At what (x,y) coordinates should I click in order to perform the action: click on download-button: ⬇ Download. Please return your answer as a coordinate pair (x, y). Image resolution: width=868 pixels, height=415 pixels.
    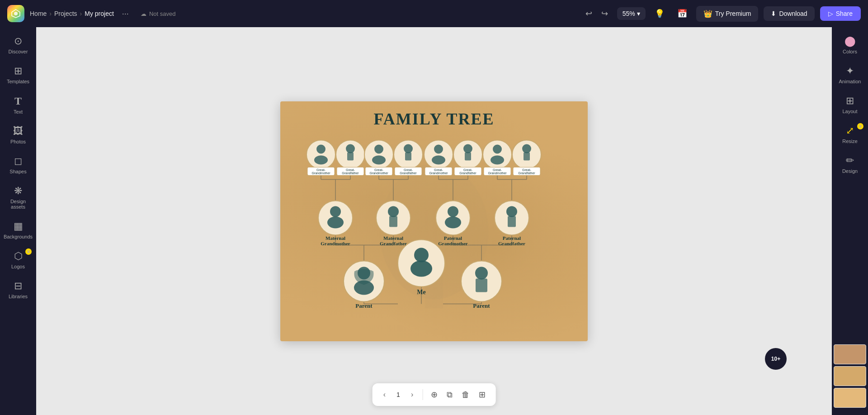
    Looking at the image, I should click on (789, 14).